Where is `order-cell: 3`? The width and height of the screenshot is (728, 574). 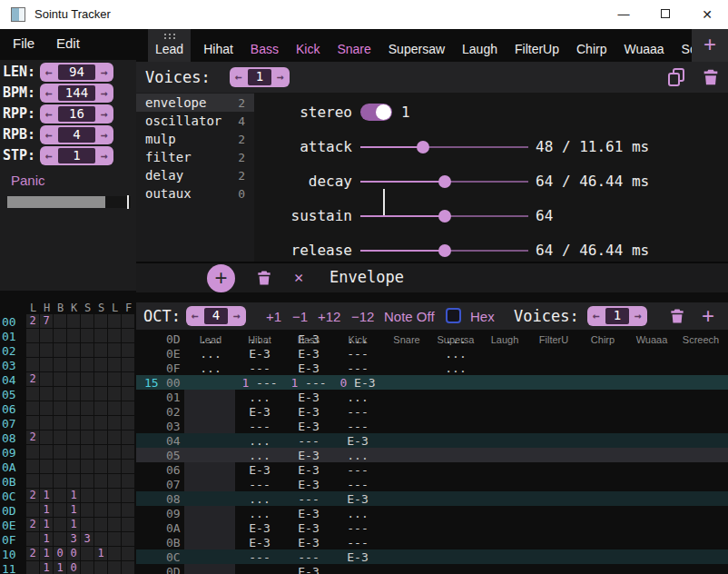 order-cell: 3 is located at coordinates (87, 539).